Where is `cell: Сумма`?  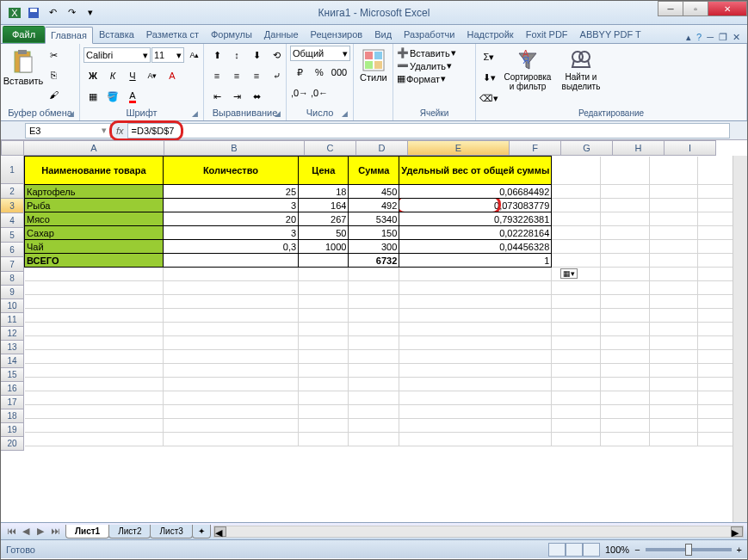 cell: Сумма is located at coordinates (374, 170).